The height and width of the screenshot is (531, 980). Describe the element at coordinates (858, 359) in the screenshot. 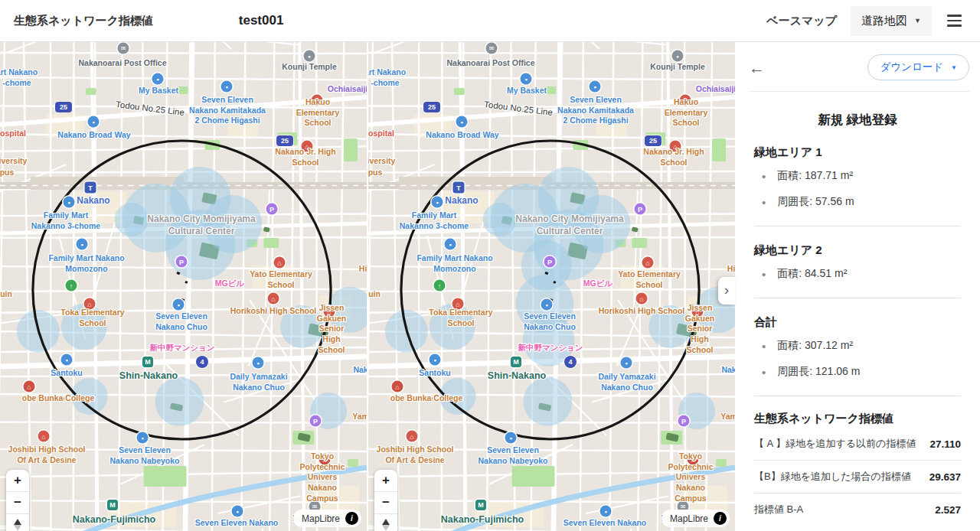

I see `total-metrics: 面積: 307.12 m² 周囲長: 121.06 m` at that location.